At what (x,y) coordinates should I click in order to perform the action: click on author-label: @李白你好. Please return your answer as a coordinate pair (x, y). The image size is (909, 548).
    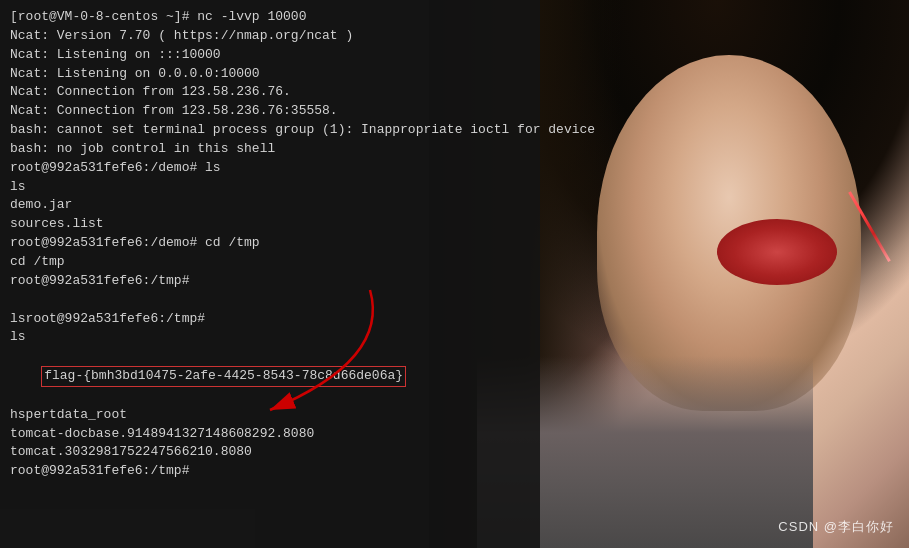
    Looking at the image, I should click on (859, 526).